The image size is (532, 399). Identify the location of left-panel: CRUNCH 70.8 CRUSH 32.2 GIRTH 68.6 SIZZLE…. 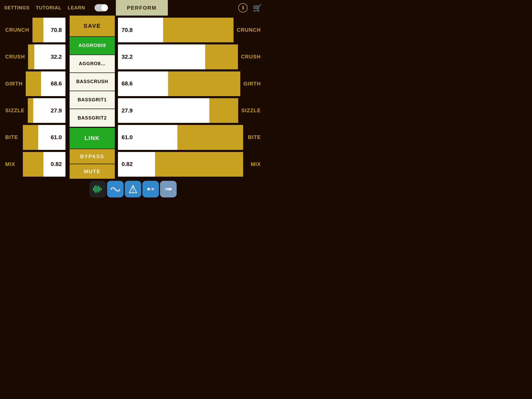
(34, 97).